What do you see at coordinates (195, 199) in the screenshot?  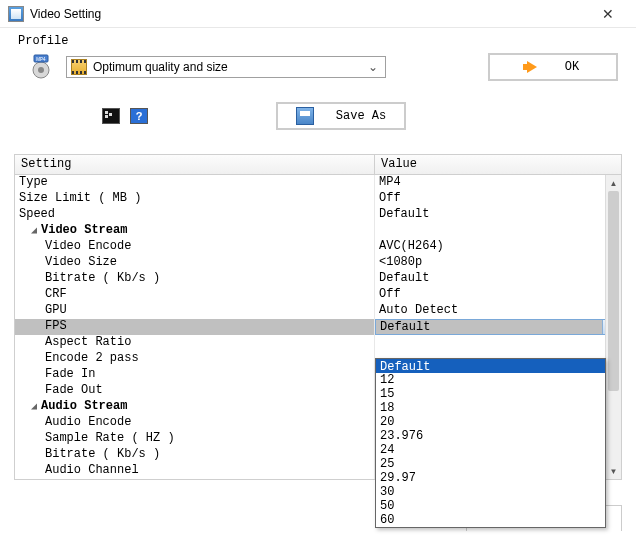 I see `setting-cell: Size Limit ( MB )` at bounding box center [195, 199].